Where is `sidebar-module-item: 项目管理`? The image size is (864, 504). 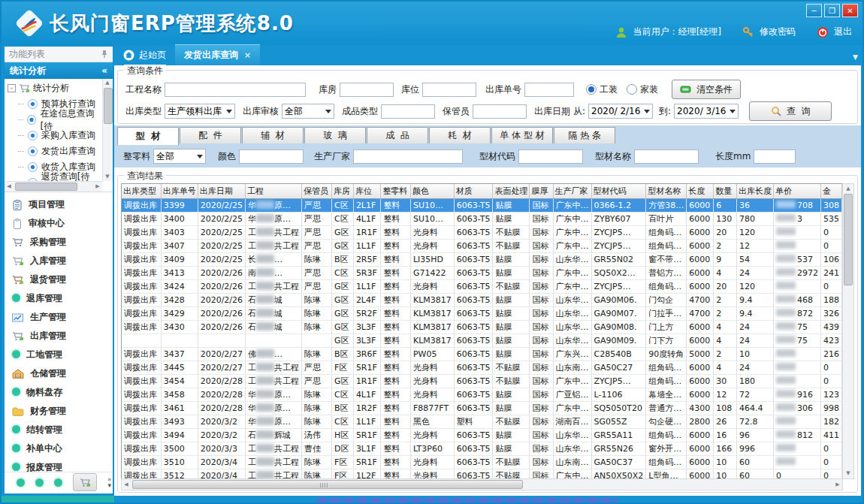 sidebar-module-item: 项目管理 is located at coordinates (59, 204).